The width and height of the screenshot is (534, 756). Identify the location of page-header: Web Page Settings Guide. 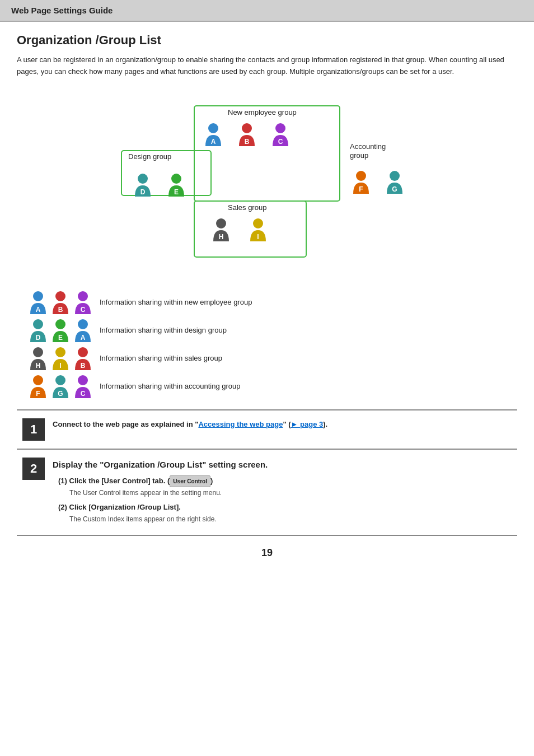
(267, 11).